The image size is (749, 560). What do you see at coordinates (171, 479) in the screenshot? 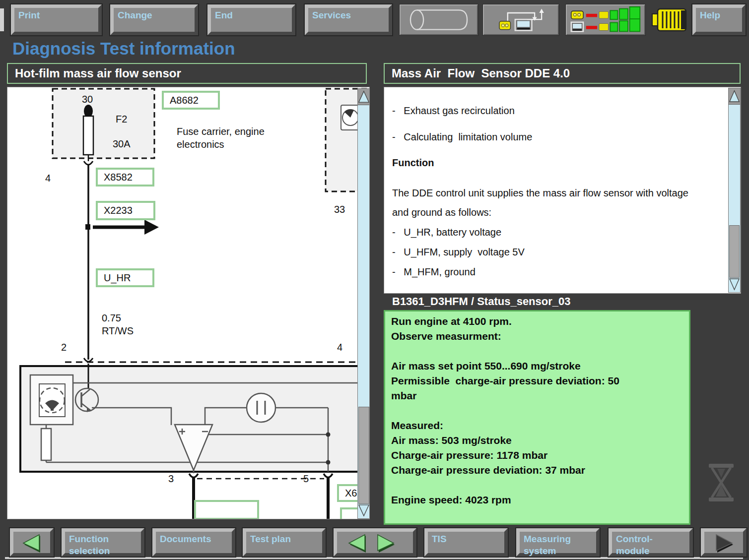
I see `pin-3-label: 3` at bounding box center [171, 479].